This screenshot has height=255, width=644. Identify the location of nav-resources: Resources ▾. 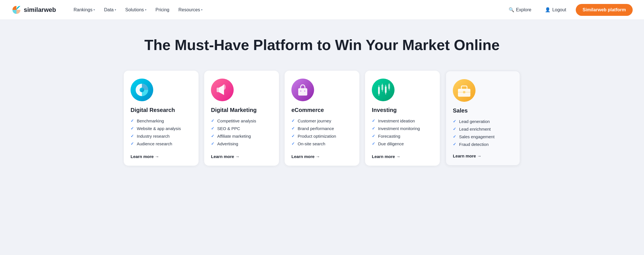
(190, 10).